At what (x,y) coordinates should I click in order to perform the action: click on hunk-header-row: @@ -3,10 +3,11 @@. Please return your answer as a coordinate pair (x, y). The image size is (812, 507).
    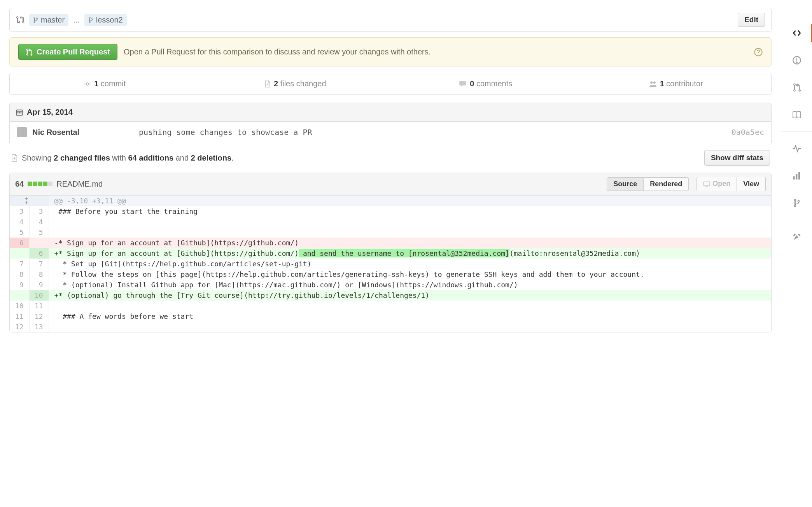
    Looking at the image, I should click on (390, 201).